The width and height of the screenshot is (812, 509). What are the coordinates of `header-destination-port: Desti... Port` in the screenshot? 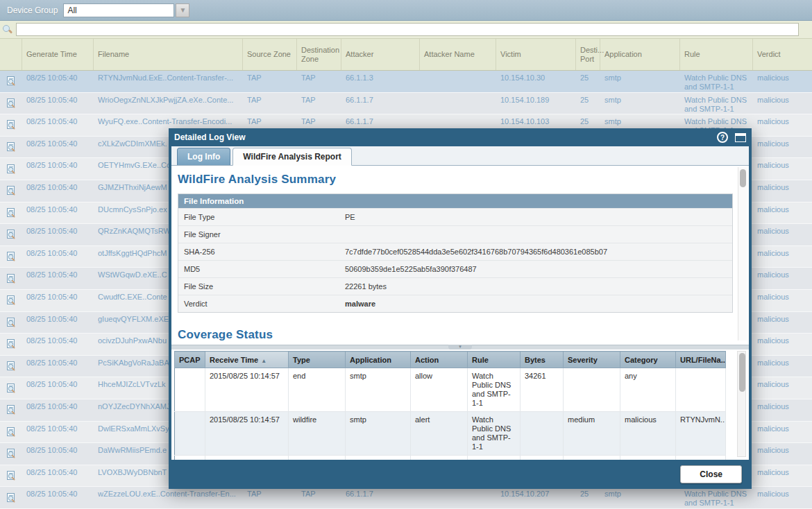 It's located at (589, 54).